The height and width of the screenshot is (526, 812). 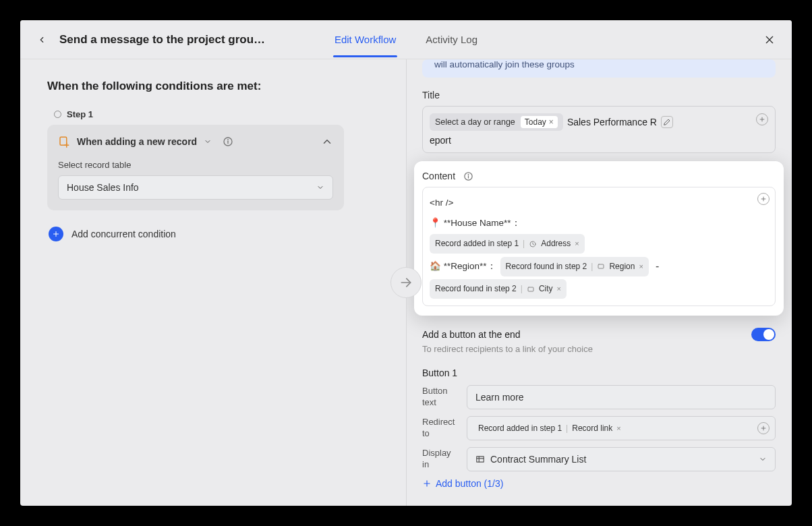 I want to click on add-record-icon, so click(x=64, y=142).